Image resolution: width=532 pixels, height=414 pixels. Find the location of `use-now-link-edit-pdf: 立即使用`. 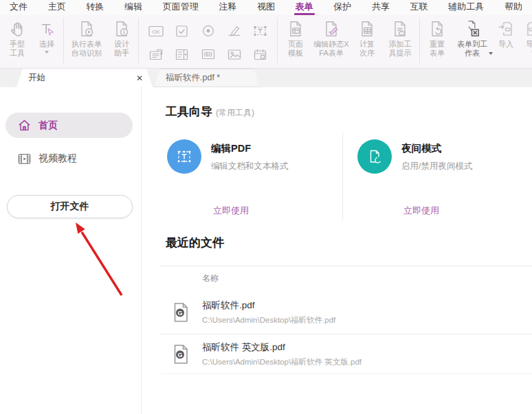

use-now-link-edit-pdf: 立即使用 is located at coordinates (231, 211).